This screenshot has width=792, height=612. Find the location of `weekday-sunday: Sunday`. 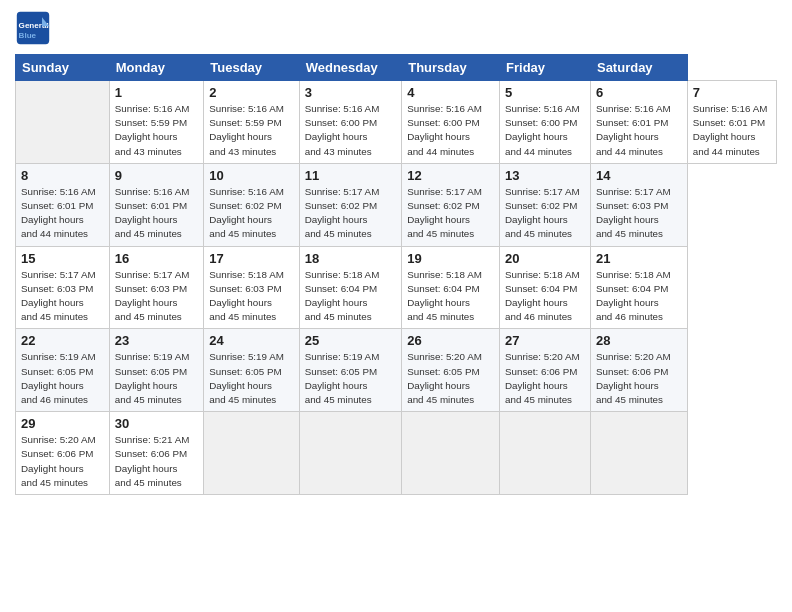

weekday-sunday: Sunday is located at coordinates (63, 68).